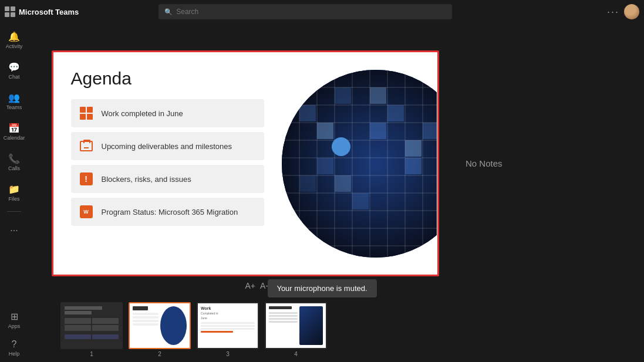 Image resolution: width=644 pixels, height=362 pixels. What do you see at coordinates (322, 289) in the screenshot?
I see `toast-message: Your microphone is muted.` at bounding box center [322, 289].